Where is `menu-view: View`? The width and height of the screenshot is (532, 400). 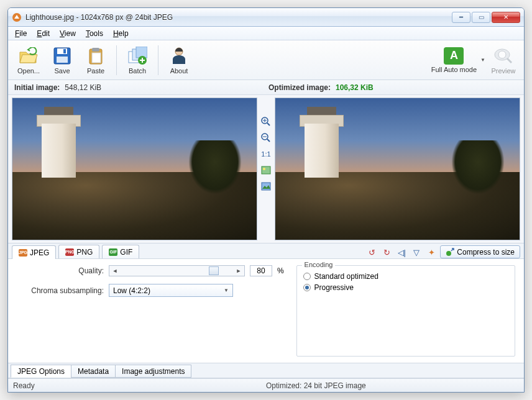 menu-view: View is located at coordinates (68, 34).